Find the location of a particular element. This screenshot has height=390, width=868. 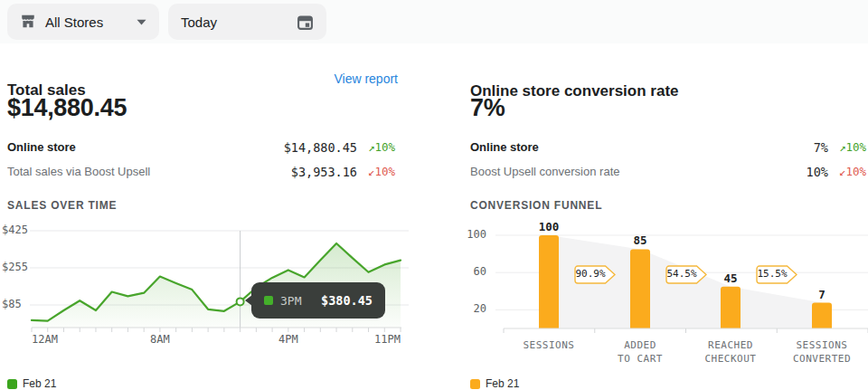

y-axis-label: 100 is located at coordinates (473, 234).